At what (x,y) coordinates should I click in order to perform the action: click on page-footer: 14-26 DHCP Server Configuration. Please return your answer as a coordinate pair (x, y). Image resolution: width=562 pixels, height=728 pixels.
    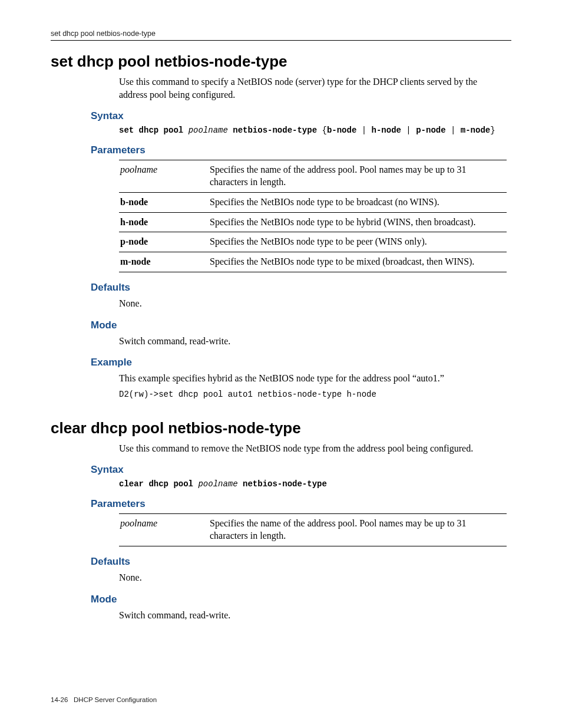
    Looking at the image, I should click on (104, 700).